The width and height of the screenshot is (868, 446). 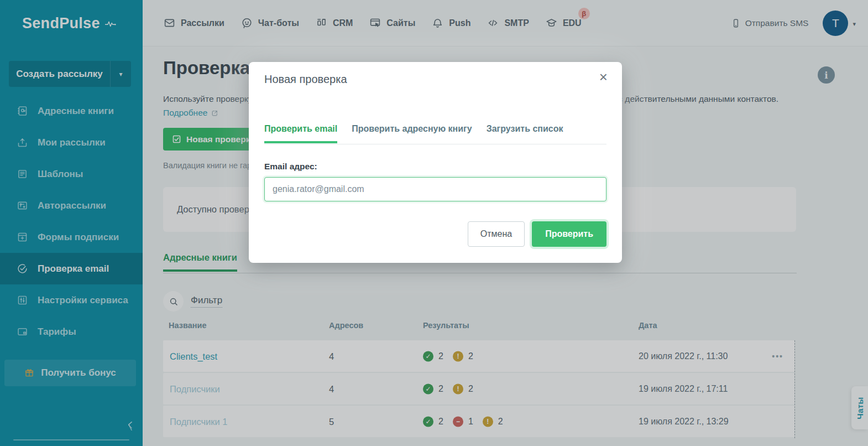 I want to click on modal-tabs: Проверить emailПроверить адресную книгуЗ…, so click(x=414, y=134).